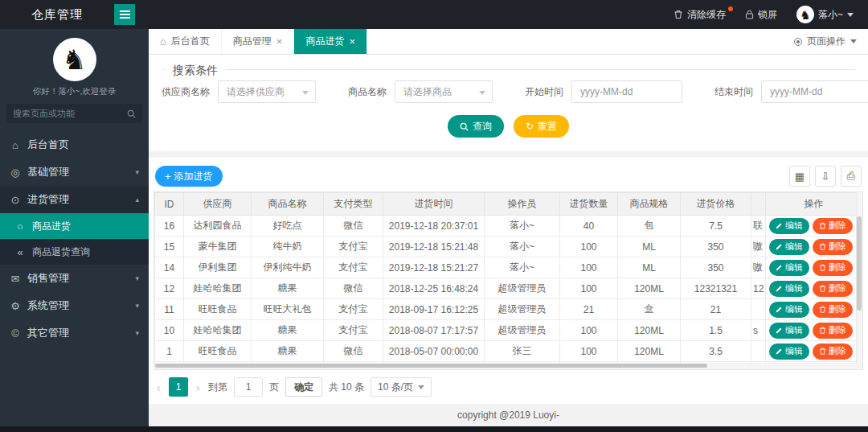 This screenshot has width=868, height=432. I want to click on pencil-icon, so click(780, 351).